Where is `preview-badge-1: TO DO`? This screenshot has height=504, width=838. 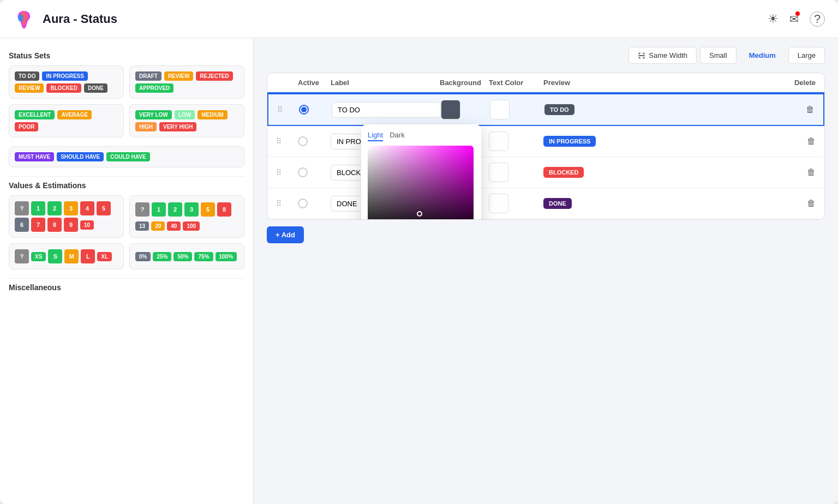 preview-badge-1: TO DO is located at coordinates (560, 110).